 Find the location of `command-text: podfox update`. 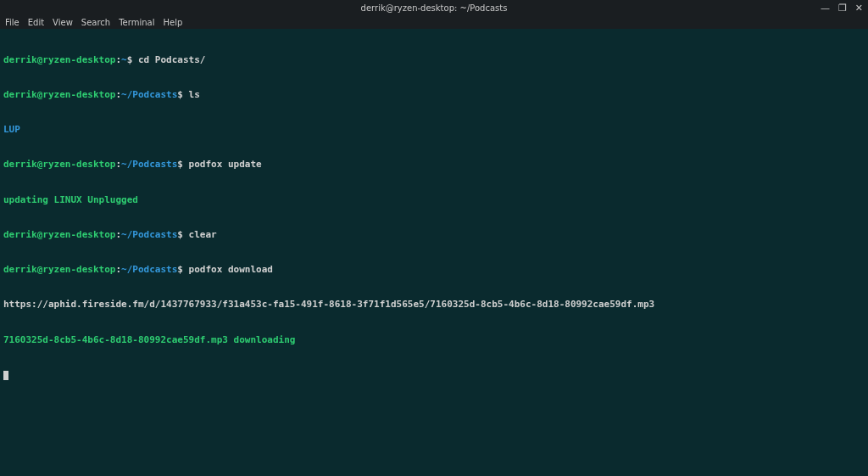

command-text: podfox update is located at coordinates (222, 165).